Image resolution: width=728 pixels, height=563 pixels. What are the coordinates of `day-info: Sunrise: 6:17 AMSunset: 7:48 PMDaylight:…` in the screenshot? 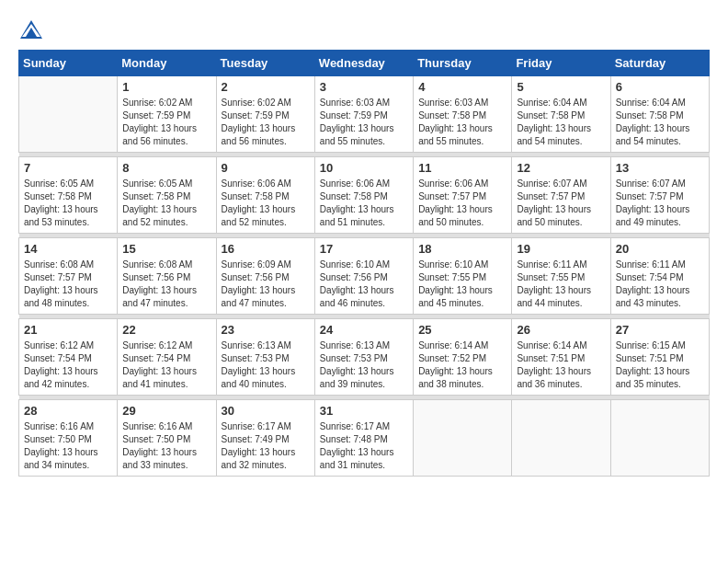 It's located at (364, 446).